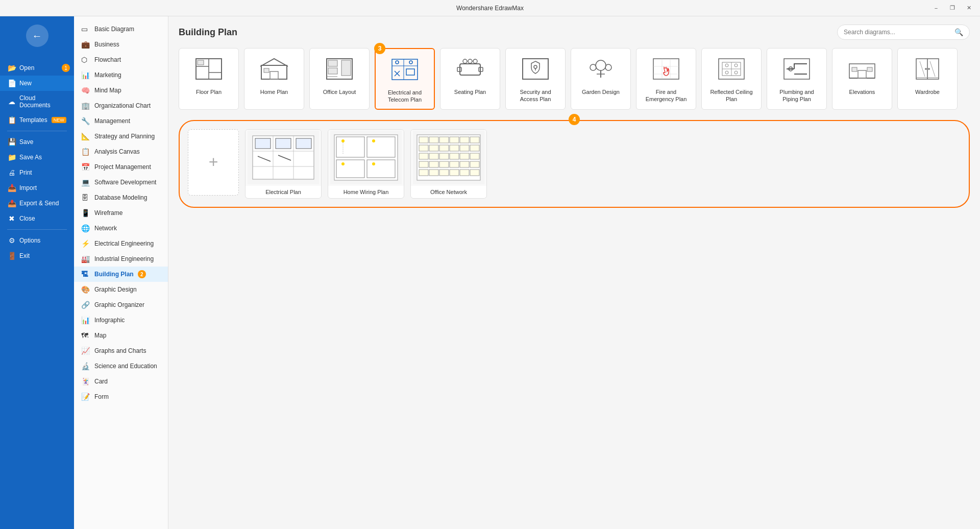 The height and width of the screenshot is (529, 980). What do you see at coordinates (86, 106) in the screenshot?
I see `orgchart-icon: 🏢` at bounding box center [86, 106].